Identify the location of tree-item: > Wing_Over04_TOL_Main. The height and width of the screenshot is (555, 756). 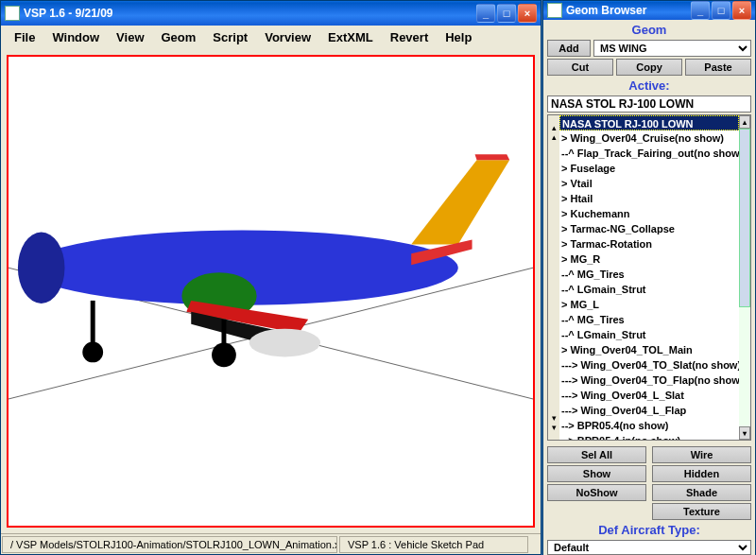
(649, 350).